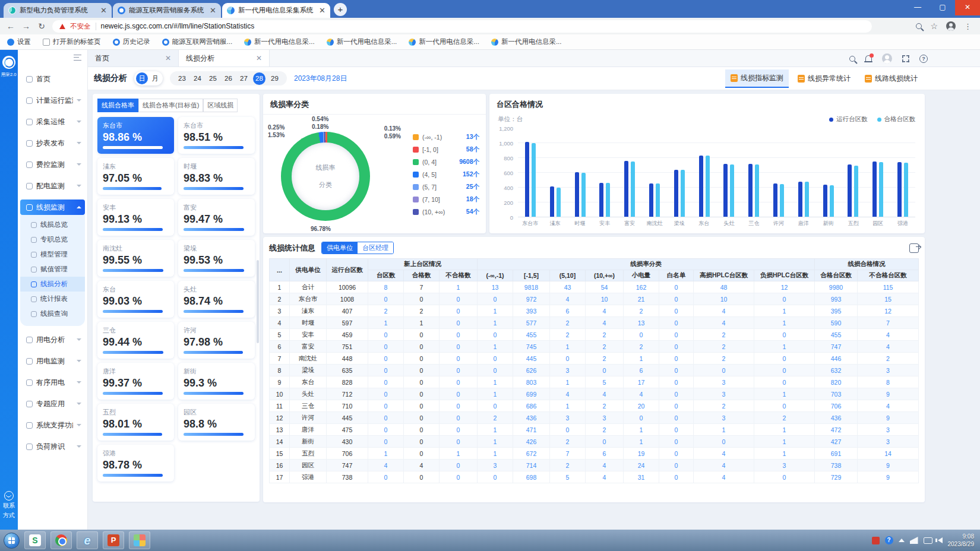  Describe the element at coordinates (594, 359) in the screenshot. I see `table-row: 7南沈灶44800004450210204462` at that location.